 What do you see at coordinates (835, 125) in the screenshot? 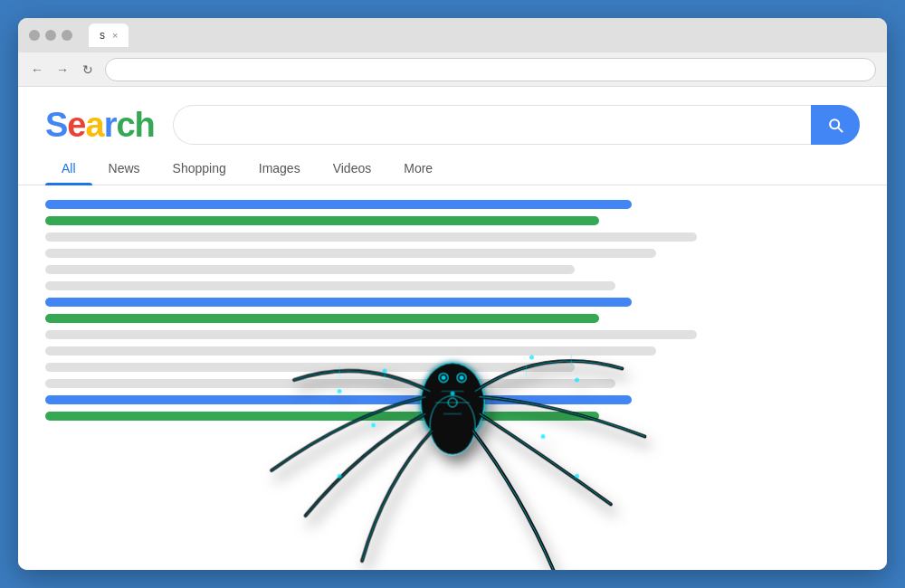
I see `search-button` at bounding box center [835, 125].